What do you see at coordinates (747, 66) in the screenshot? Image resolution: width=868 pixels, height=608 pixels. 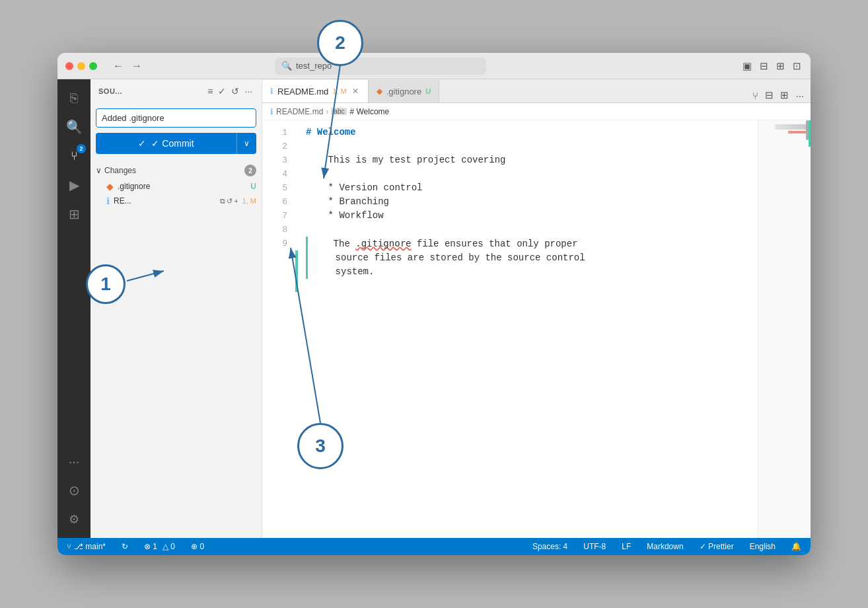 I see `sidebar-toggle-button: ▣` at bounding box center [747, 66].